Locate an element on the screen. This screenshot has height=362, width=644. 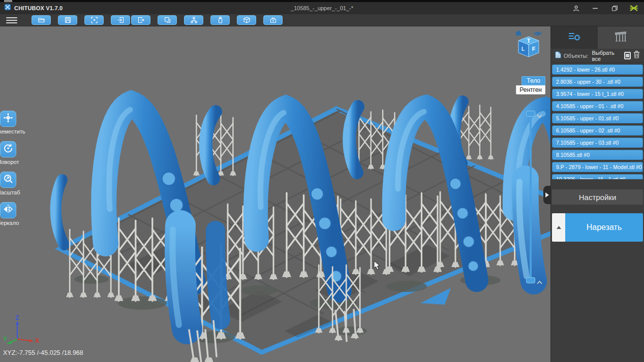
xray-view-button: Рентген is located at coordinates (531, 90).